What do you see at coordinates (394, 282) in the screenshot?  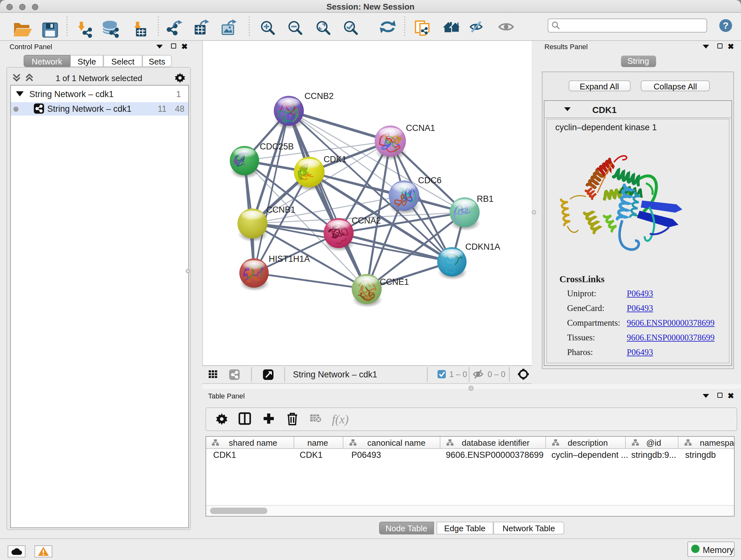 I see `svg-text: CCNE1` at bounding box center [394, 282].